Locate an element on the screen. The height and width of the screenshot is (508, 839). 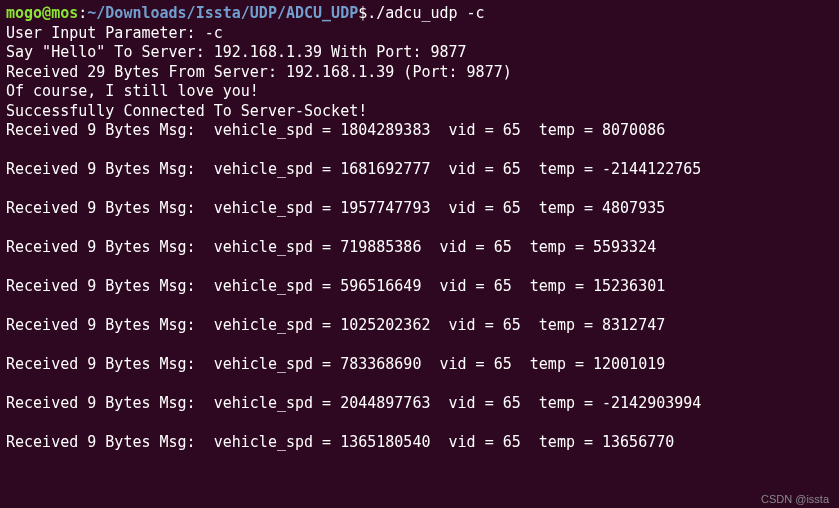
watermark-text: CSDN @issta is located at coordinates (795, 499).